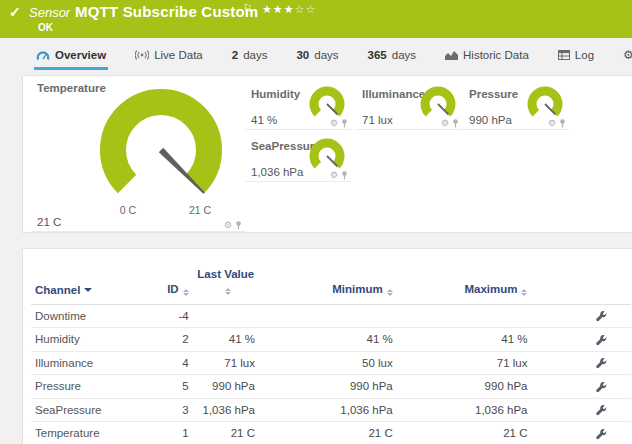 The width and height of the screenshot is (632, 444). Describe the element at coordinates (298, 160) in the screenshot. I see `gauge-tile-seapressure: SeaPressure 1,036 hPa ⚙` at that location.